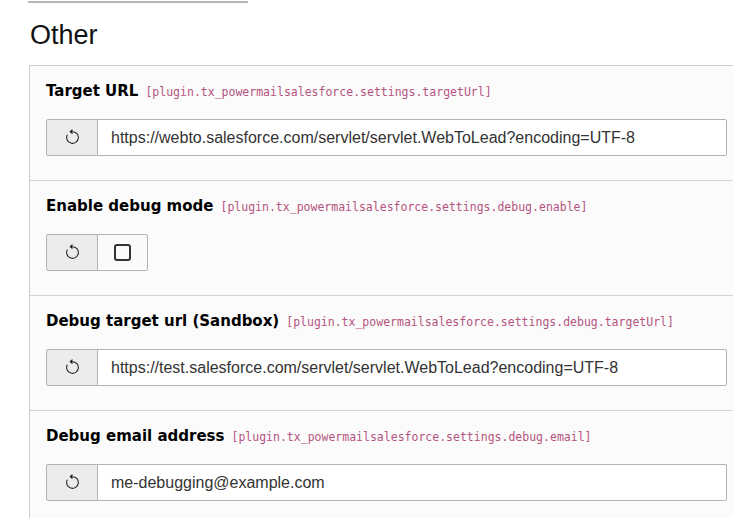 The width and height of the screenshot is (733, 518). I want to click on setting-label: Target URL [plugin.tx_powermailsalesforc…, so click(386, 92).